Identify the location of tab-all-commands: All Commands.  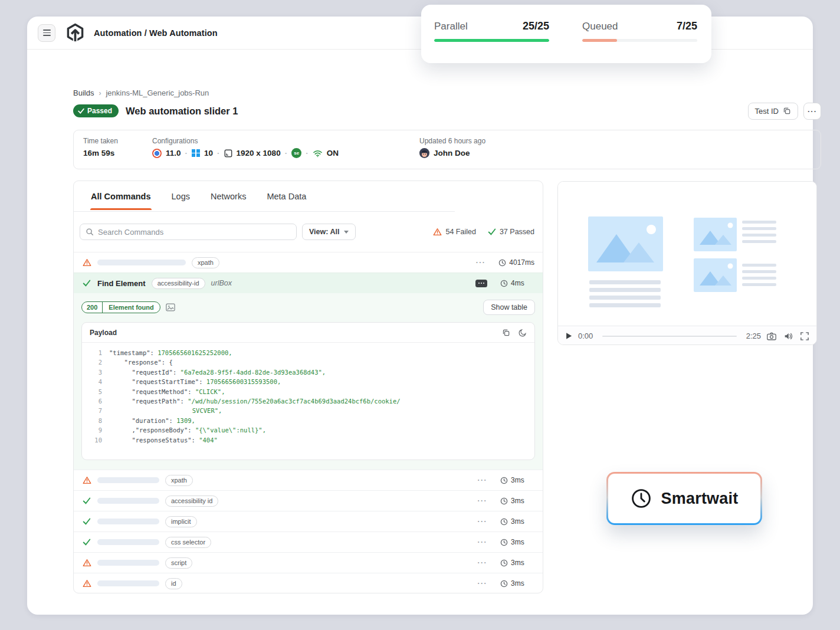
(121, 196).